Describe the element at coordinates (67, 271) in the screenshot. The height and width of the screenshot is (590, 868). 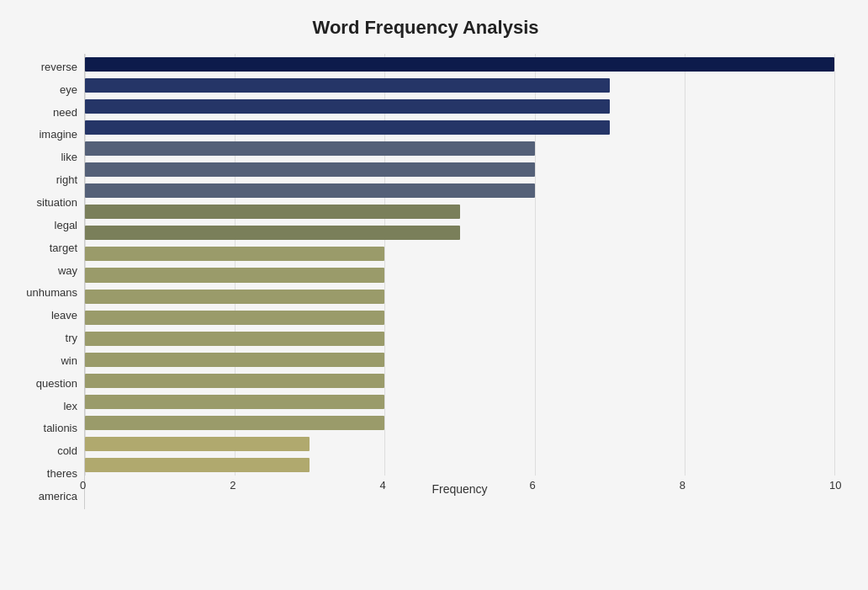
I see `y-label: way` at that location.